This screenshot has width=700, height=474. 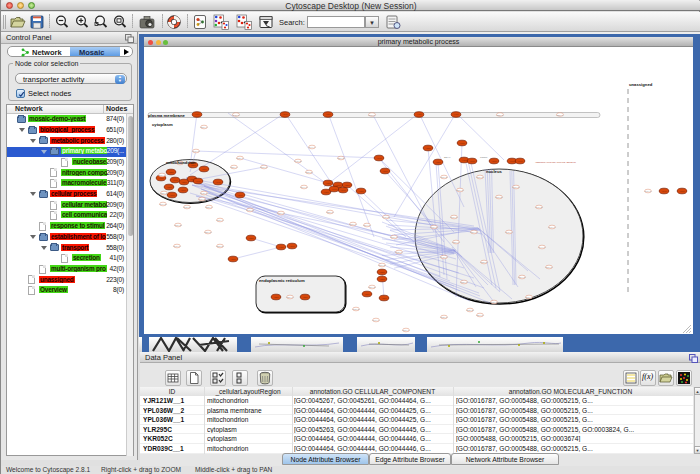 I want to click on svg-text: S97(-9), so click(x=552, y=227).